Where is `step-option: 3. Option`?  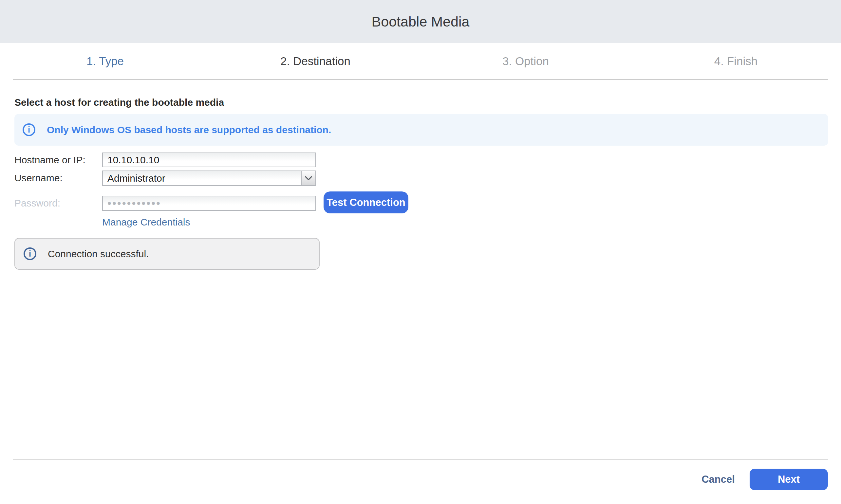
step-option: 3. Option is located at coordinates (526, 61).